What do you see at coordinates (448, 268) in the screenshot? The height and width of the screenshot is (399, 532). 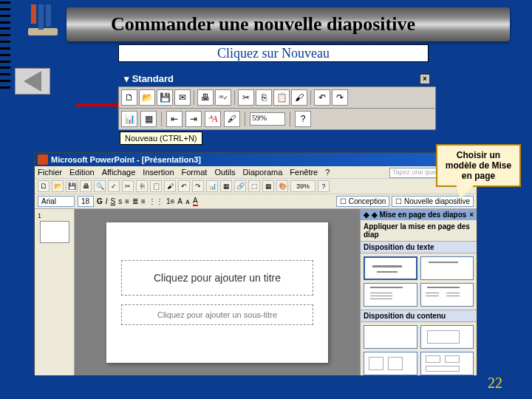 I see `layout-title-only` at bounding box center [448, 268].